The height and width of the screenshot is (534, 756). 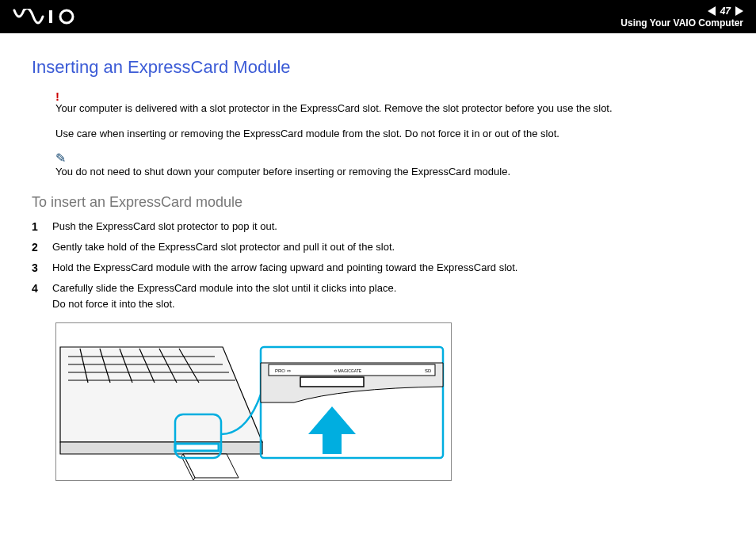 What do you see at coordinates (48, 17) in the screenshot?
I see `vaio-logo` at bounding box center [48, 17].